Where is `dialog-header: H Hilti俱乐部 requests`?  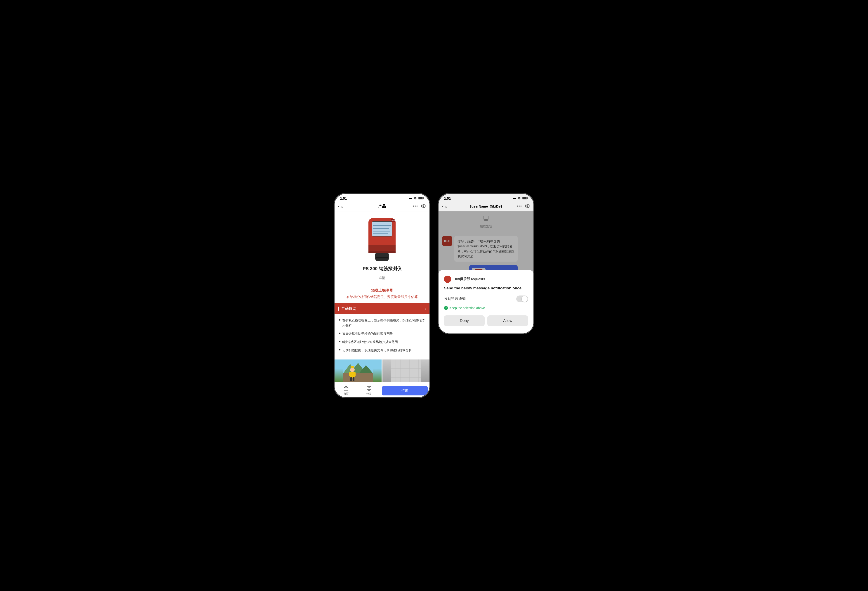 dialog-header: H Hilti俱乐部 requests is located at coordinates (486, 279).